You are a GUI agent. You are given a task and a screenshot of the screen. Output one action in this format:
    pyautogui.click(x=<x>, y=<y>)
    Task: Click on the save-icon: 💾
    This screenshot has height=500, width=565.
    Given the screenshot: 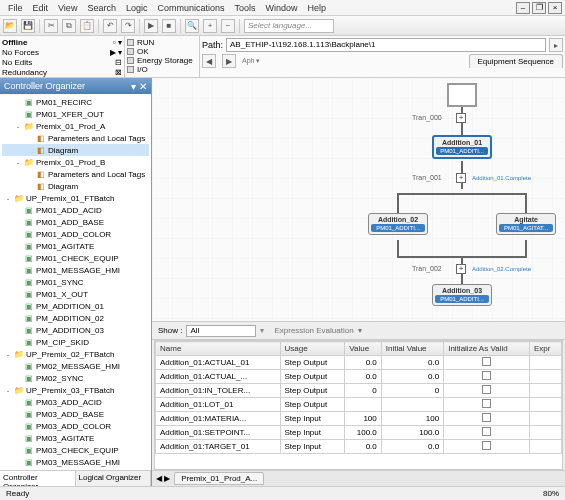 What is the action you would take?
    pyautogui.click(x=28, y=26)
    